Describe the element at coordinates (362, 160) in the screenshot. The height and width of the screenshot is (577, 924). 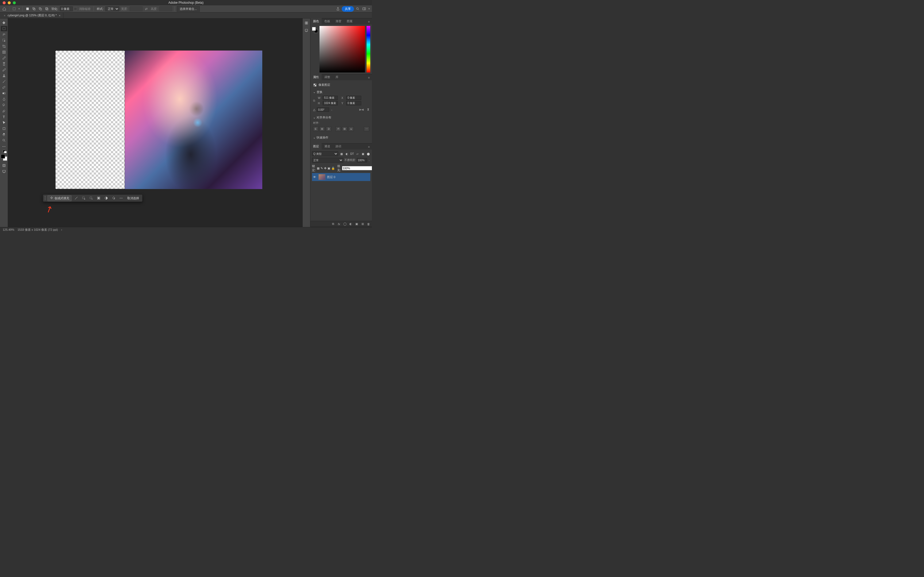
I see `opacity-input` at that location.